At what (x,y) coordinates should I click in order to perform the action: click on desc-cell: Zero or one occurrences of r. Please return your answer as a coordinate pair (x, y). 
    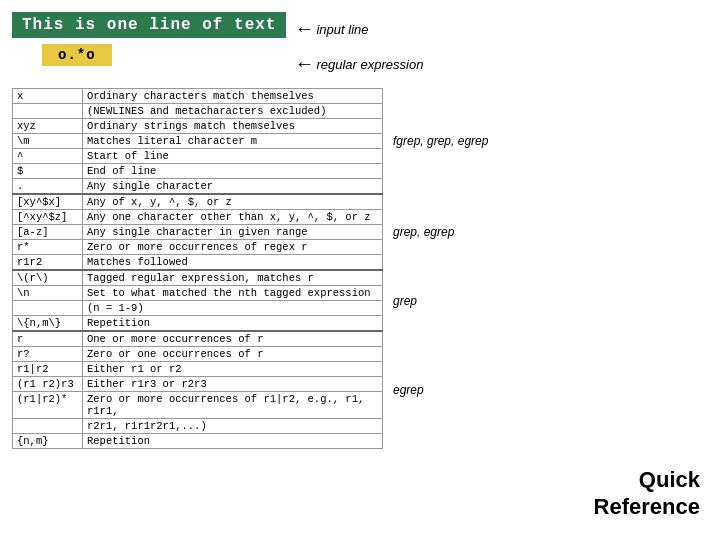
    Looking at the image, I should click on (233, 354).